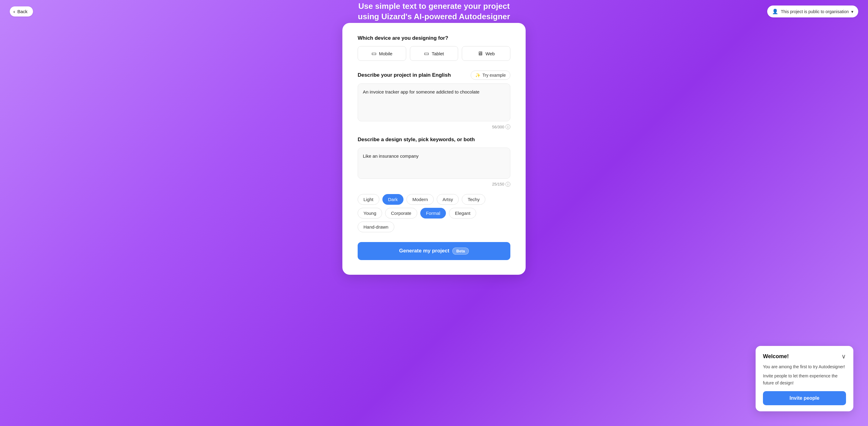  Describe the element at coordinates (434, 140) in the screenshot. I see `style-section-label: Describe a design style, pick keywords, …` at that location.